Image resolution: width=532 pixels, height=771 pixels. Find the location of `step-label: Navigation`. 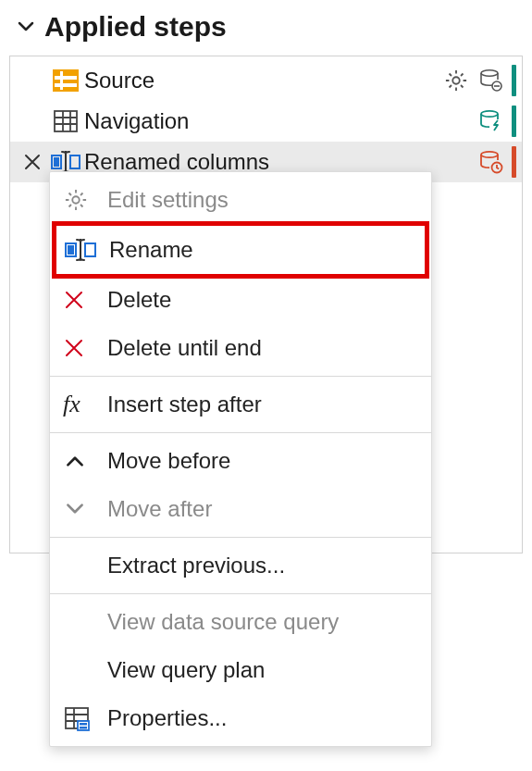

step-label: Navigation is located at coordinates (280, 121).